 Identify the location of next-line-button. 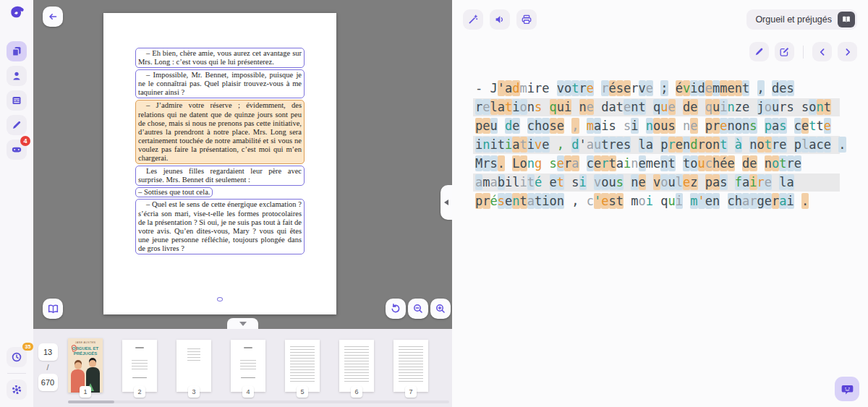
(848, 52).